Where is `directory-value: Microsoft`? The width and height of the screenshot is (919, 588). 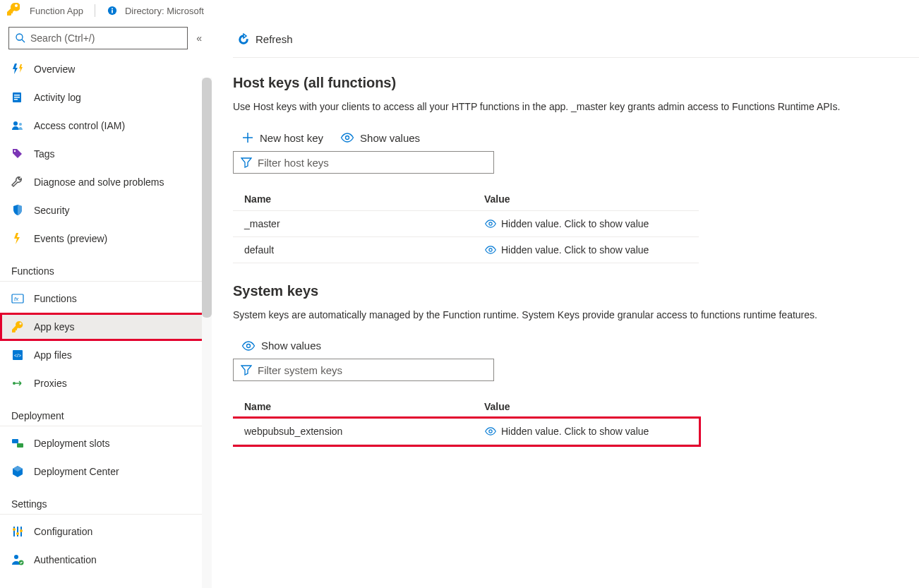
directory-value: Microsoft is located at coordinates (185, 11).